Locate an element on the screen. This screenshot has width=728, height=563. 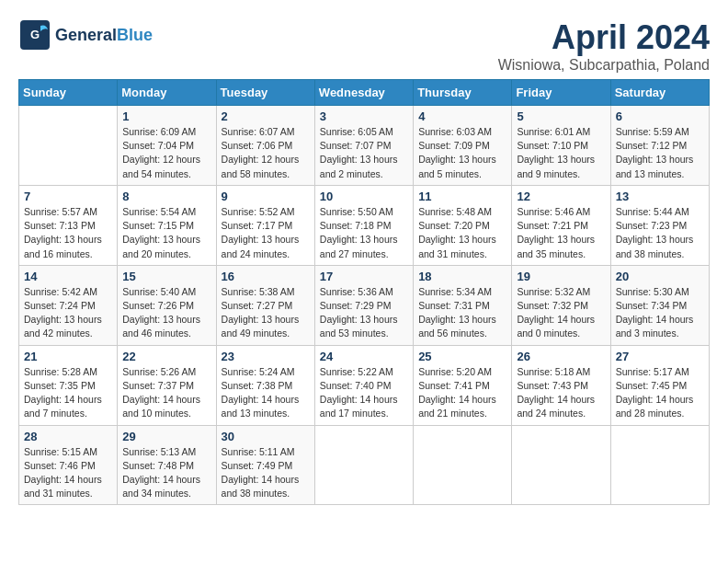
calendar-cell: 3Sunrise: 6:05 AMSunset: 7:07 PMDaylight… is located at coordinates (364, 145).